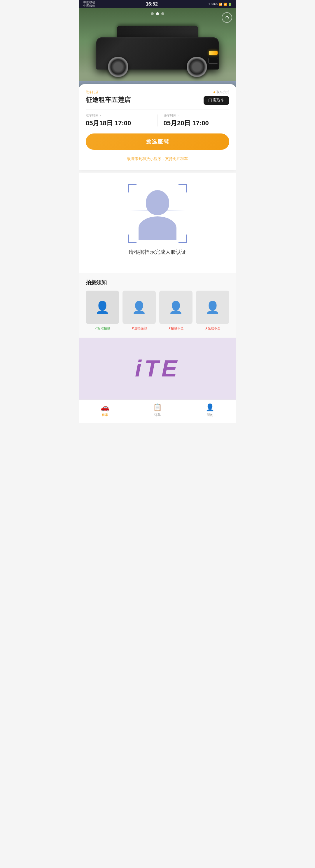 The image size is (315, 868). I want to click on system-icons: 1.3 K/s 📶 📶 🔋, so click(220, 4).